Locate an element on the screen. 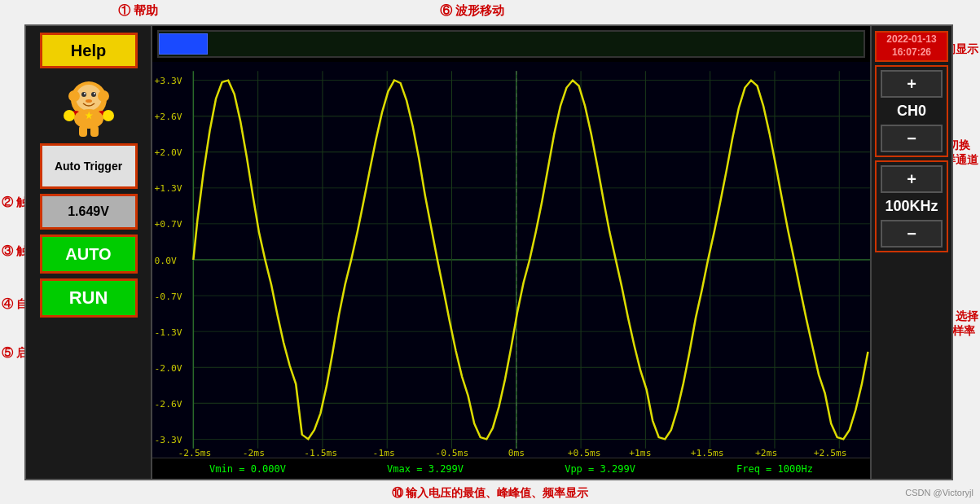  samplerate-label: 100KHz is located at coordinates (911, 207).